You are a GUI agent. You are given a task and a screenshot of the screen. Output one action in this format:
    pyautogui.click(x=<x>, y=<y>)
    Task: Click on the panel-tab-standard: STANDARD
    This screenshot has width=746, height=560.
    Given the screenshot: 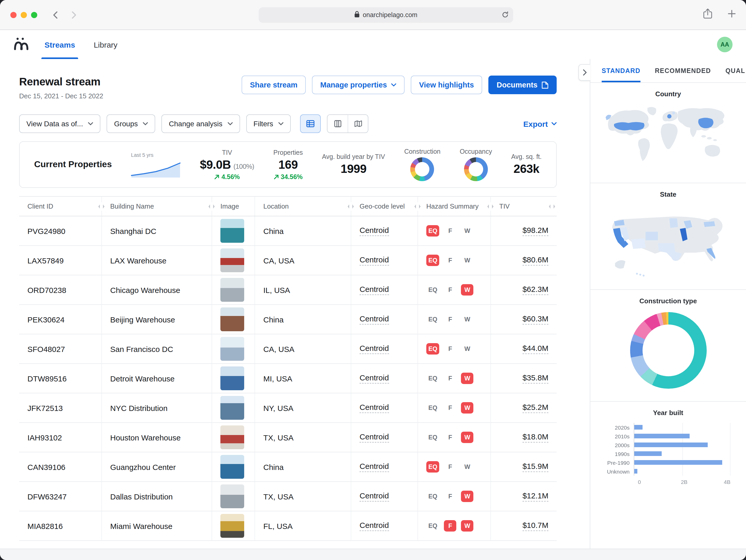 What is the action you would take?
    pyautogui.click(x=621, y=71)
    